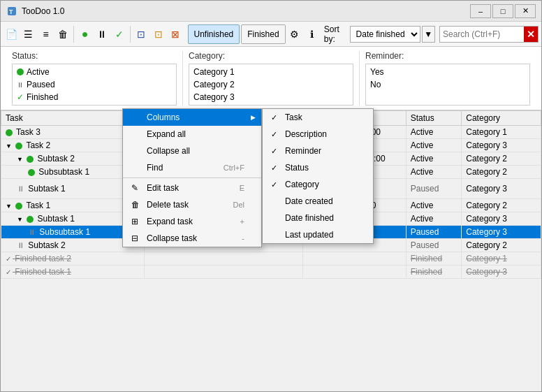 Image resolution: width=542 pixels, height=392 pixels. Describe the element at coordinates (63, 34) in the screenshot. I see `delete-button: 🗑` at that location.